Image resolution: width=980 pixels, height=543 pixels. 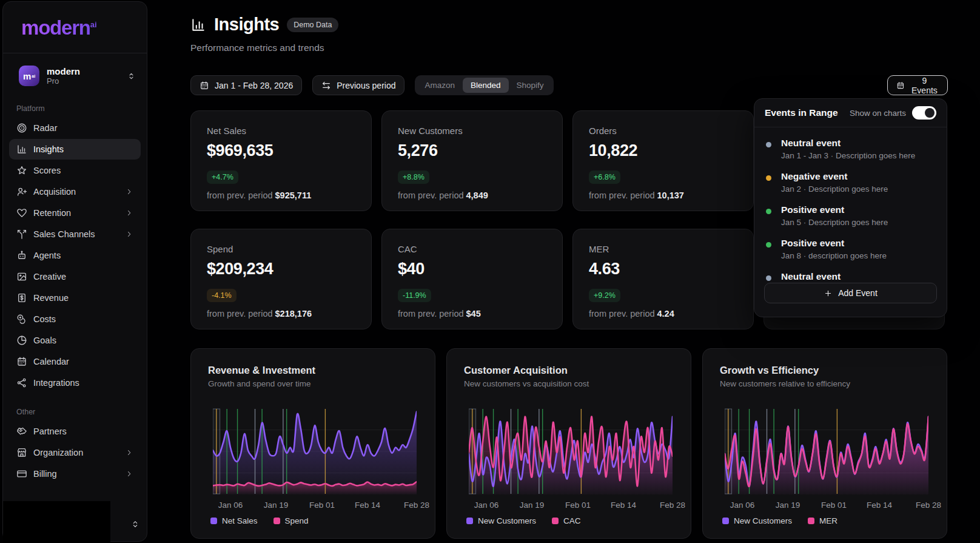 I want to click on page-subtitle: Performance metrics and trends, so click(x=257, y=48).